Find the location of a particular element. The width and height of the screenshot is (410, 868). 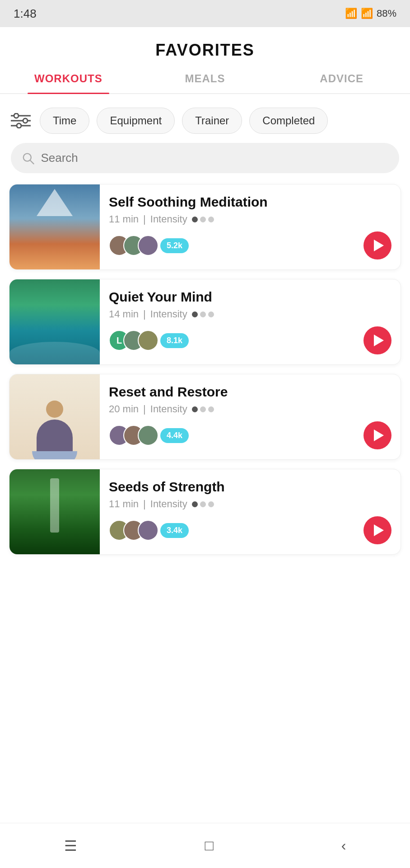

status-icons: 📶 📶 88% is located at coordinates (371, 14).